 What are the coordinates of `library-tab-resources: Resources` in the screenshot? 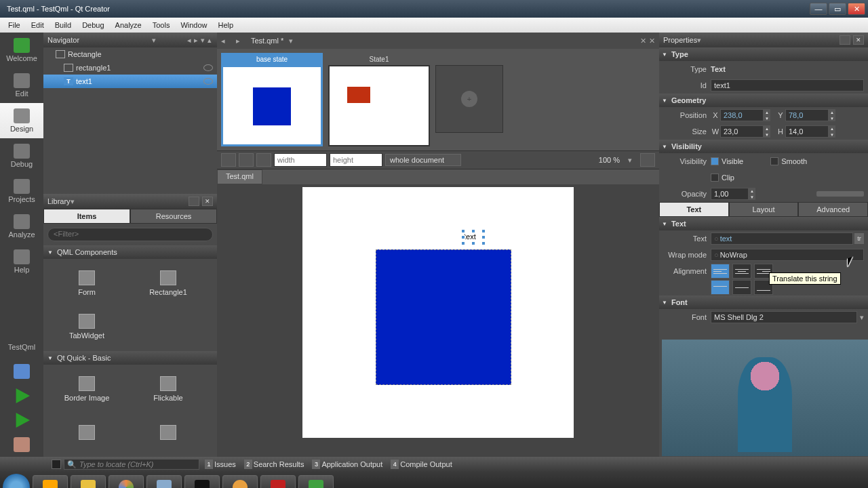 It's located at (174, 216).